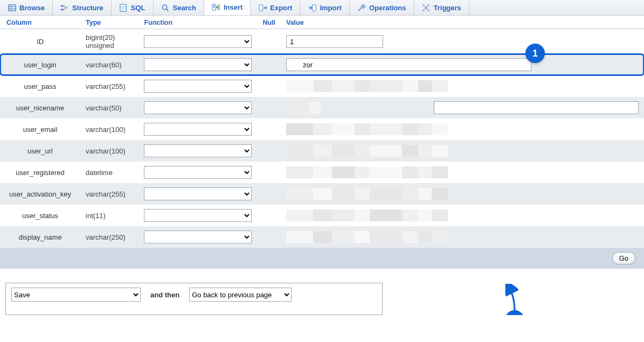 The width and height of the screenshot is (644, 342). I want to click on tab-export: Export, so click(275, 8).